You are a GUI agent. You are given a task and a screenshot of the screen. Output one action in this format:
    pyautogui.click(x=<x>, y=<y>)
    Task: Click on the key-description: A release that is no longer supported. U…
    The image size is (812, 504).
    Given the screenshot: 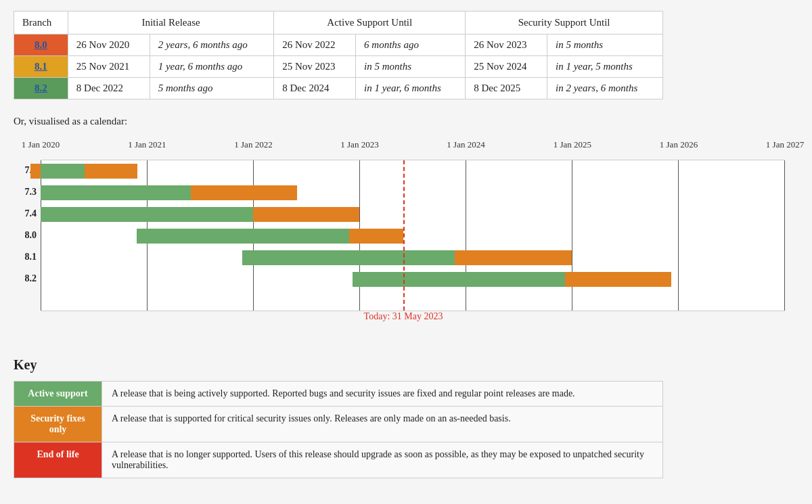 What is the action you would take?
    pyautogui.click(x=383, y=460)
    